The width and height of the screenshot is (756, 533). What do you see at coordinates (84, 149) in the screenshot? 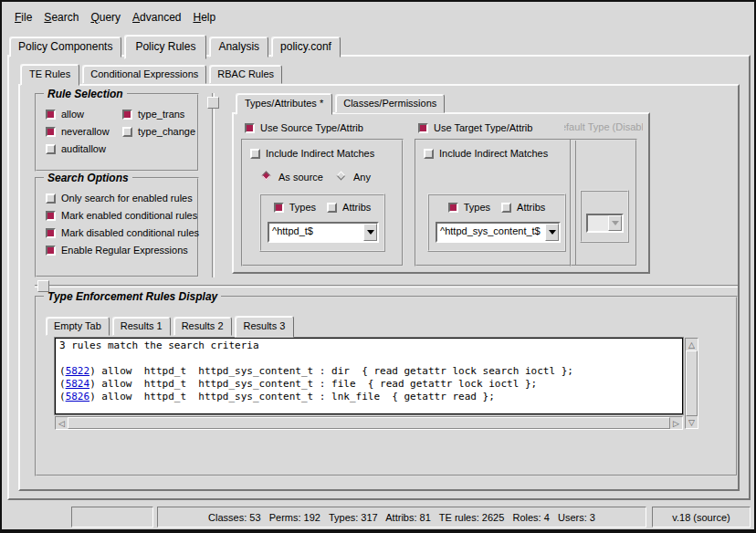
I see `checkbox-label: auditallow` at bounding box center [84, 149].